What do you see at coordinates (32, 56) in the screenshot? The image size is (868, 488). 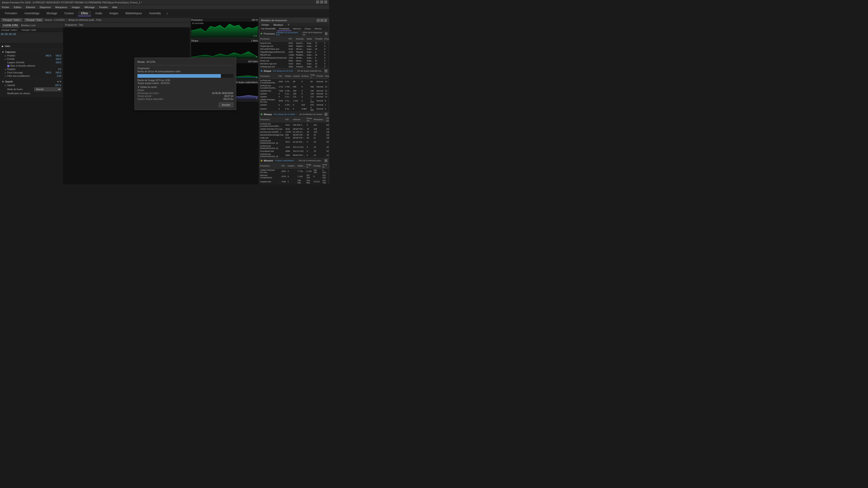 I see `position-row: ◇ Position 960,0 540,0` at bounding box center [32, 56].